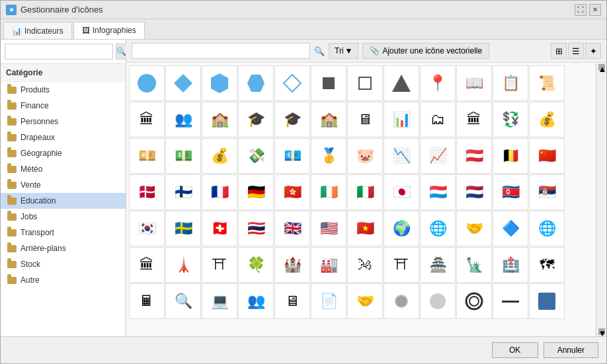  Describe the element at coordinates (365, 265) in the screenshot. I see `icon-cell: 🌬` at that location.